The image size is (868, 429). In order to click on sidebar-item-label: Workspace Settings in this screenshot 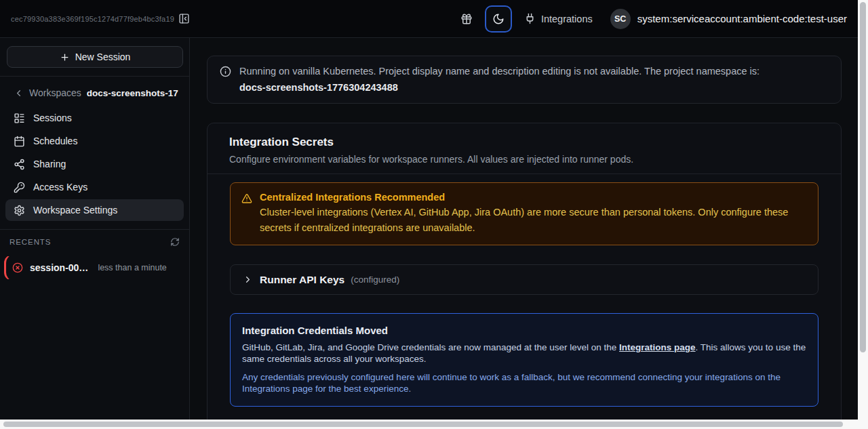, I will do `click(75, 210)`.